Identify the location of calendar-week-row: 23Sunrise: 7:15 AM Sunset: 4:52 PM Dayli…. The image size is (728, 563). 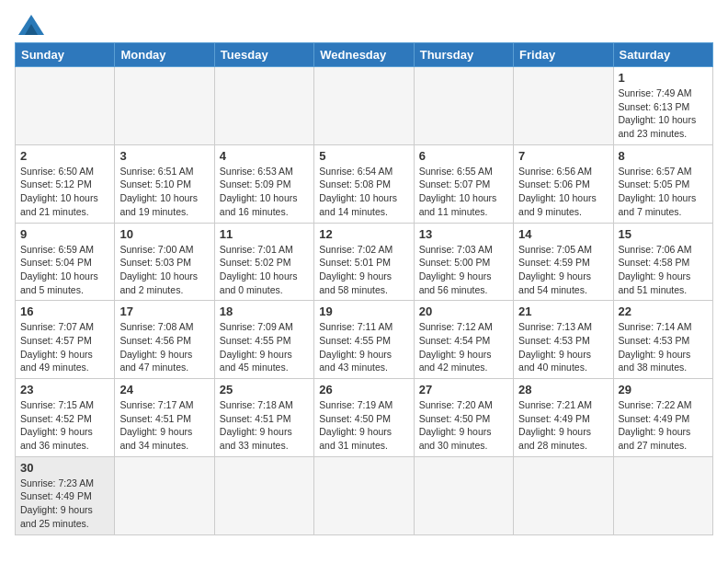
(364, 418).